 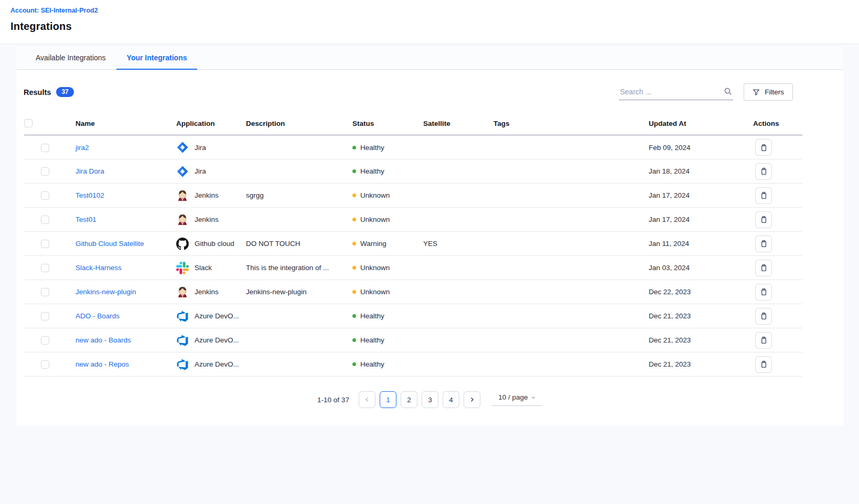 What do you see at coordinates (701, 364) in the screenshot?
I see `cell-updated-at: Dec 21, 2023` at bounding box center [701, 364].